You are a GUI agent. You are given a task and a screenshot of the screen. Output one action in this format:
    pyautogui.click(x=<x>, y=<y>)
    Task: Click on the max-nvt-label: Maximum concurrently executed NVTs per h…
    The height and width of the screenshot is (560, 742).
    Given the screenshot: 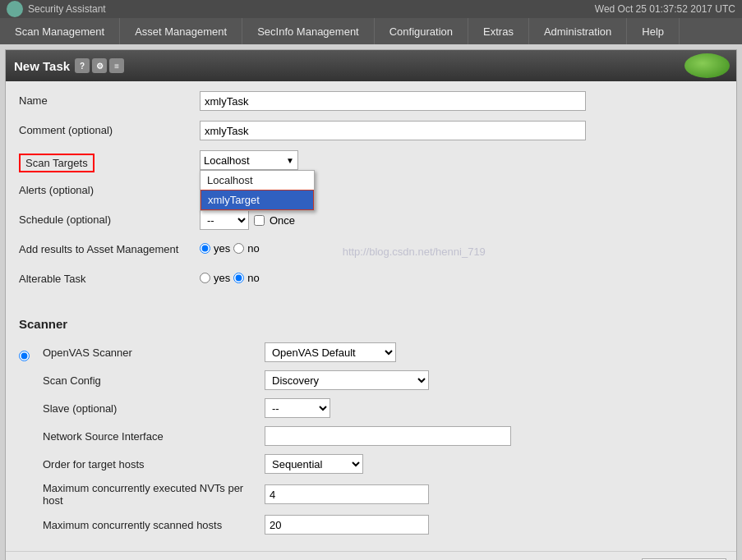 What is the action you would take?
    pyautogui.click(x=154, y=494)
    